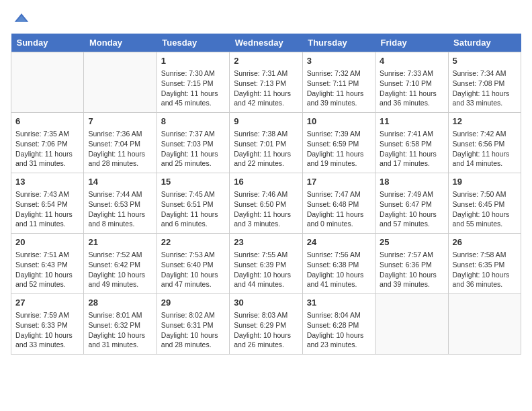 The image size is (532, 411). What do you see at coordinates (48, 264) in the screenshot?
I see `calendar-cell: 20Sunrise: 7:51 AM Sunset: 6:43 PM Dayli…` at bounding box center [48, 264].